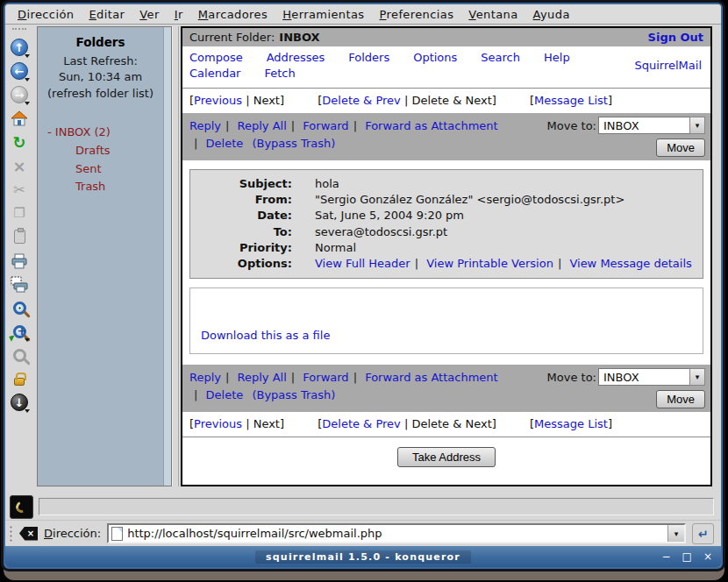 The width and height of the screenshot is (728, 582). Describe the element at coordinates (244, 232) in the screenshot. I see `to-label: To:` at that location.